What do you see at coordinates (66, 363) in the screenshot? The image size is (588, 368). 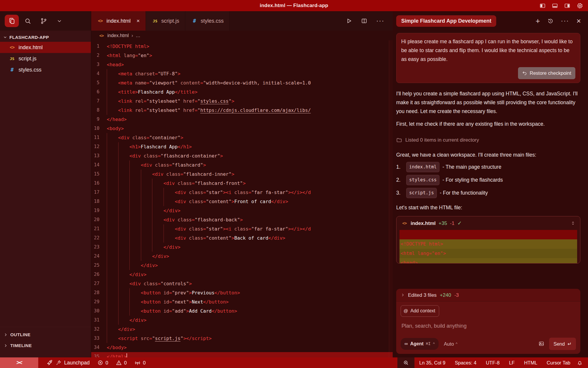 I see `launchpad-item: Launchpad` at bounding box center [66, 363].